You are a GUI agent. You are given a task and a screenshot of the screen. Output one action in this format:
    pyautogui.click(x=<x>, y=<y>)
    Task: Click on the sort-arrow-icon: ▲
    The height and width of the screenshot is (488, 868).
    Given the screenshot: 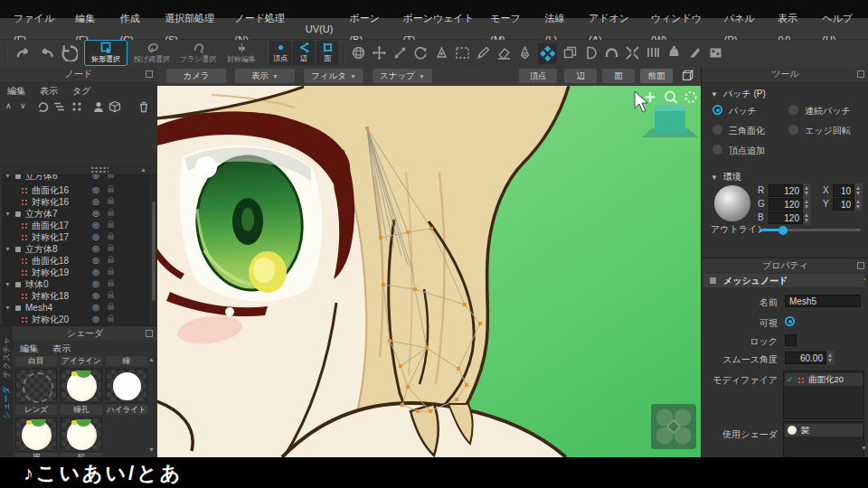 What is the action you would take?
    pyautogui.click(x=143, y=170)
    